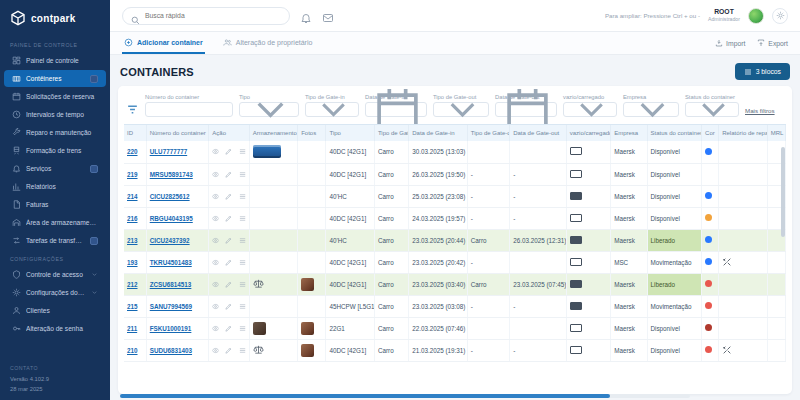 This screenshot has width=800, height=400. Describe the element at coordinates (206, 16) in the screenshot. I see `global-search` at that location.